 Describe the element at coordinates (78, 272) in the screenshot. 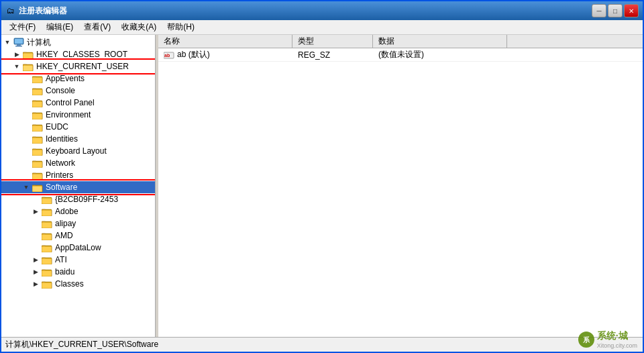

I see `tree-item-baidu: baidu` at that location.